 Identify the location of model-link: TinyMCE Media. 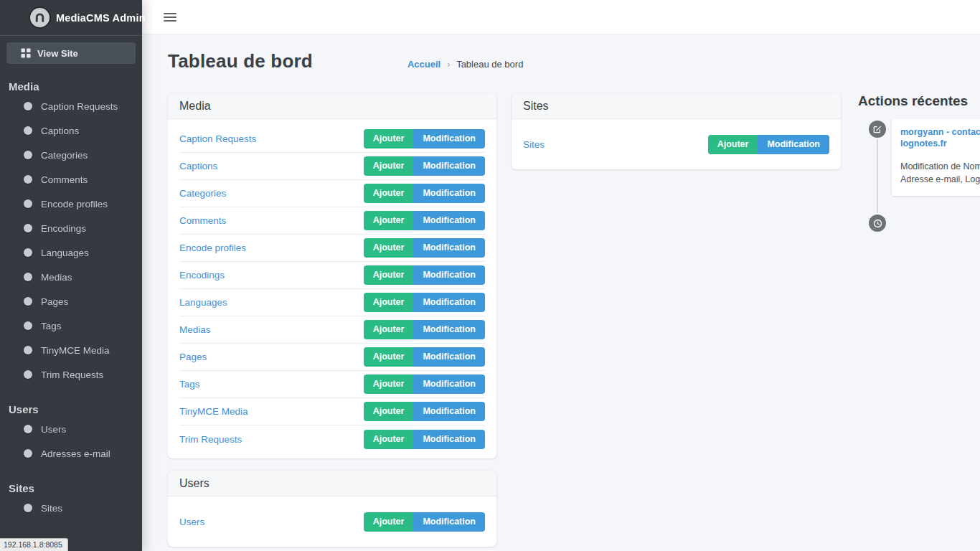
(214, 412).